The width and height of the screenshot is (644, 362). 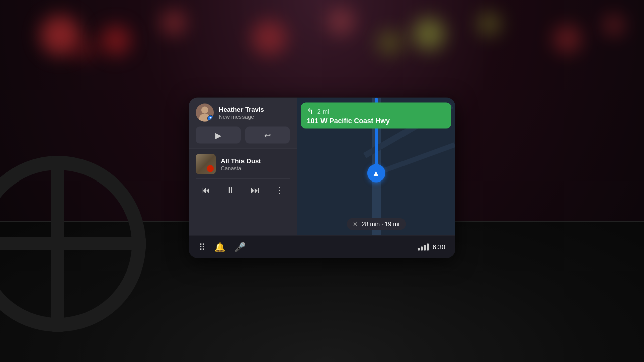 What do you see at coordinates (323, 111) in the screenshot?
I see `turn-distance: 2 mi` at bounding box center [323, 111].